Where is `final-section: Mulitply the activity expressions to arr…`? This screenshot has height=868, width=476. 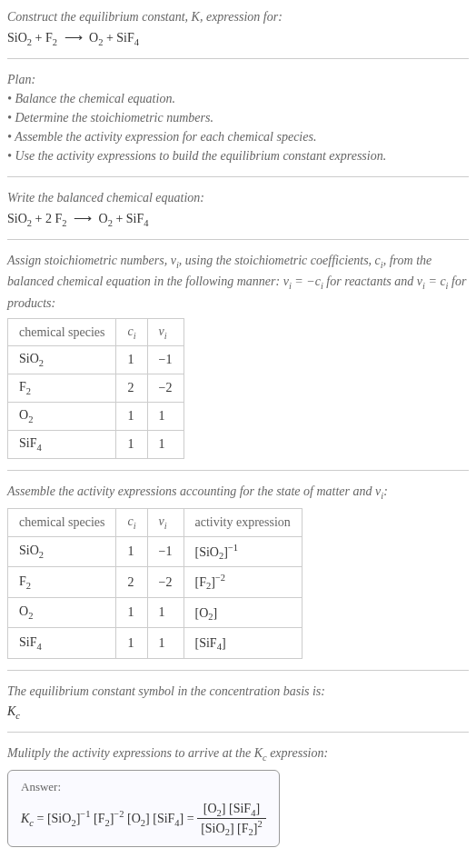
final-section: Mulitply the activity expressions to arr… is located at coordinates (238, 796).